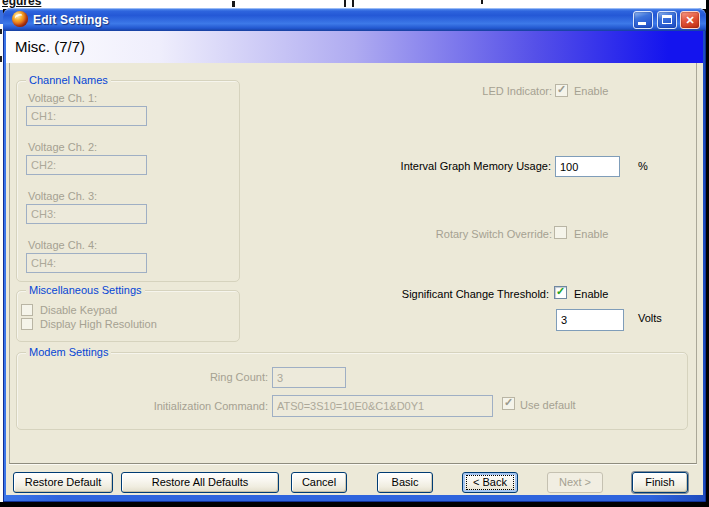  I want to click on minimize-button, so click(643, 20).